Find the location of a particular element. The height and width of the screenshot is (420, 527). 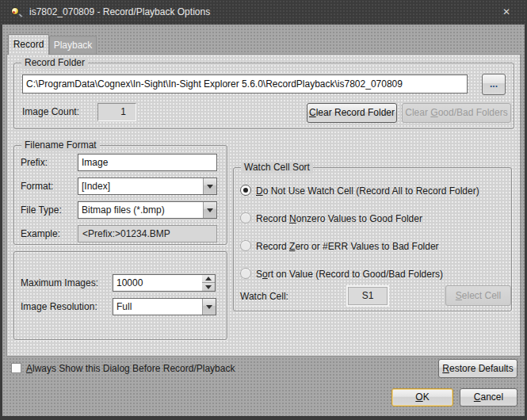

always-show-label: Always Show this Dialog Before Record/Pl… is located at coordinates (130, 368).